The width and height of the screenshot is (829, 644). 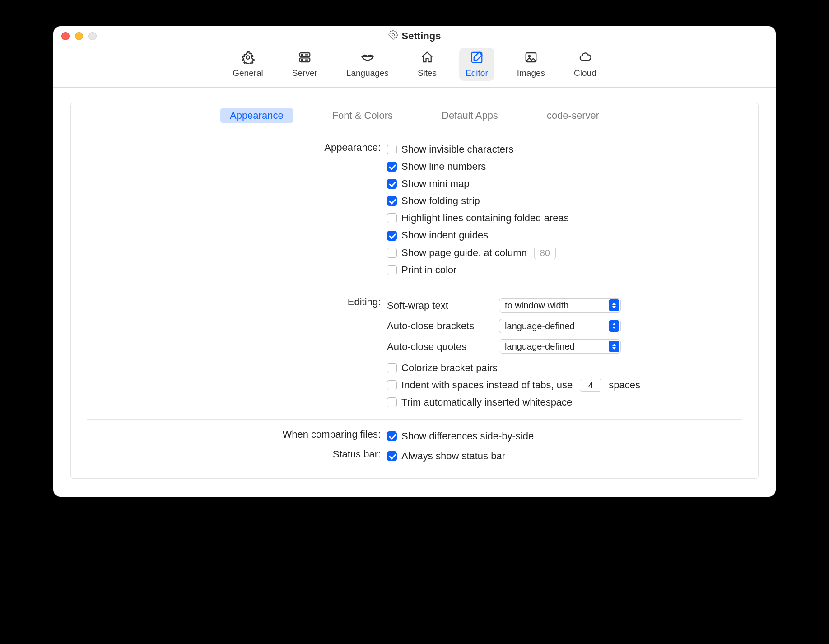 What do you see at coordinates (414, 117) in the screenshot?
I see `segment-bar: Appearance Font & Colors Default Apps co…` at bounding box center [414, 117].